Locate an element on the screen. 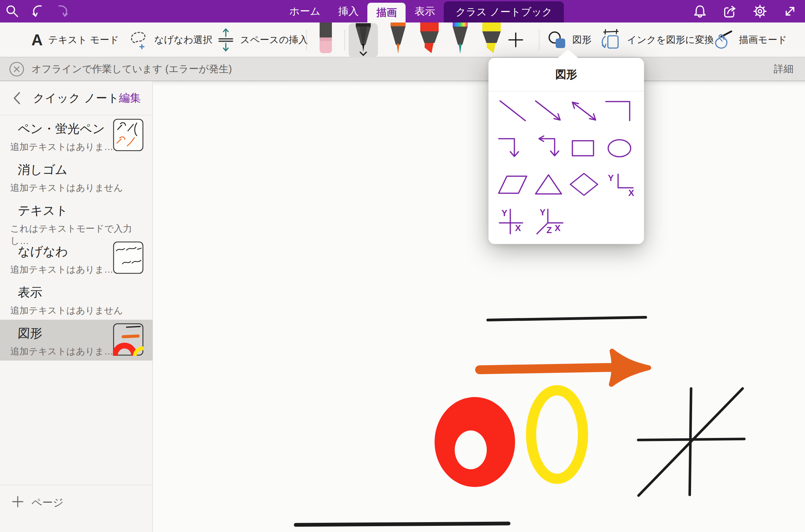  page-title: テキスト is located at coordinates (81, 211).